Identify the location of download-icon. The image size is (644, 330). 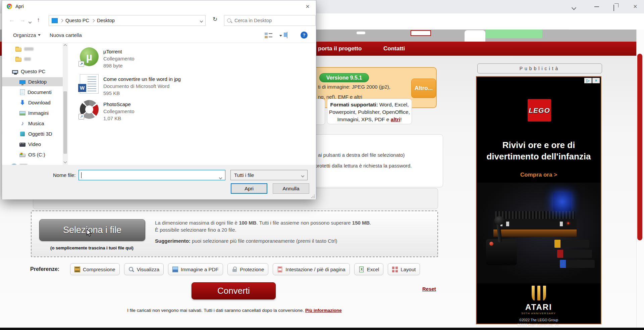
(22, 103).